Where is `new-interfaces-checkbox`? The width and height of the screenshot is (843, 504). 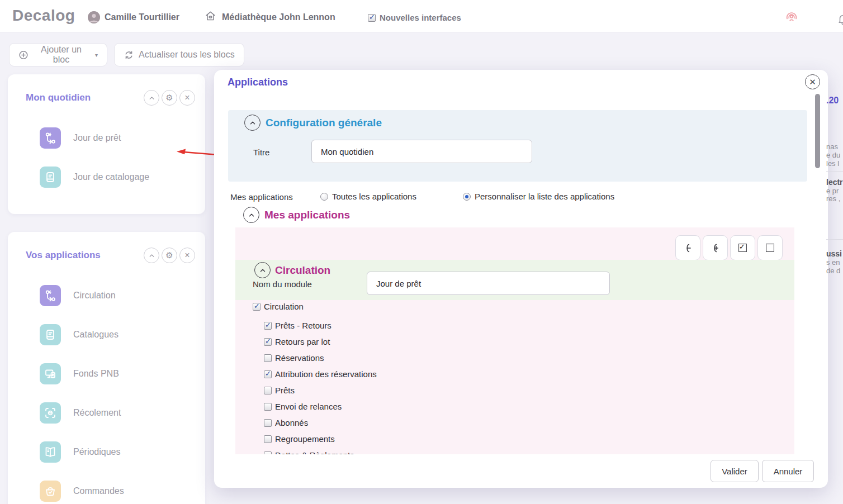
new-interfaces-checkbox is located at coordinates (372, 18).